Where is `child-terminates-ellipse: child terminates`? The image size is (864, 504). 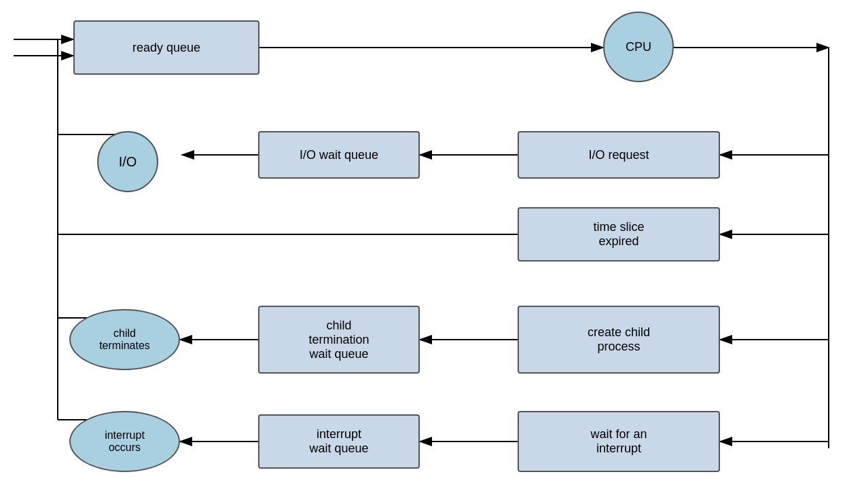 child-terminates-ellipse: child terminates is located at coordinates (125, 340).